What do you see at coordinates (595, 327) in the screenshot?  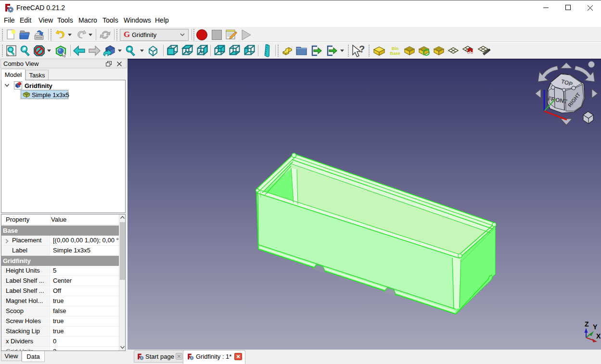 I see `svg-text: Y` at bounding box center [595, 327].